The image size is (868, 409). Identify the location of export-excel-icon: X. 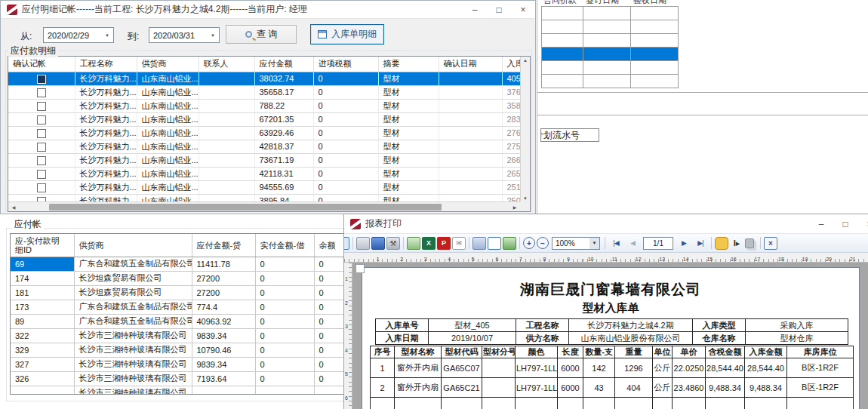
(429, 243).